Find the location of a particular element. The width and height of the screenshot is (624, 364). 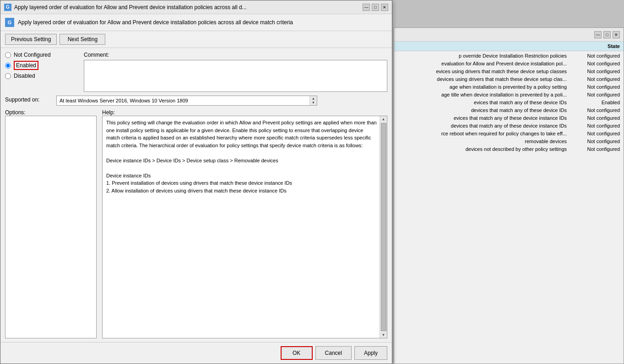

help-scrollbar: ▲ ▼ is located at coordinates (383, 227).